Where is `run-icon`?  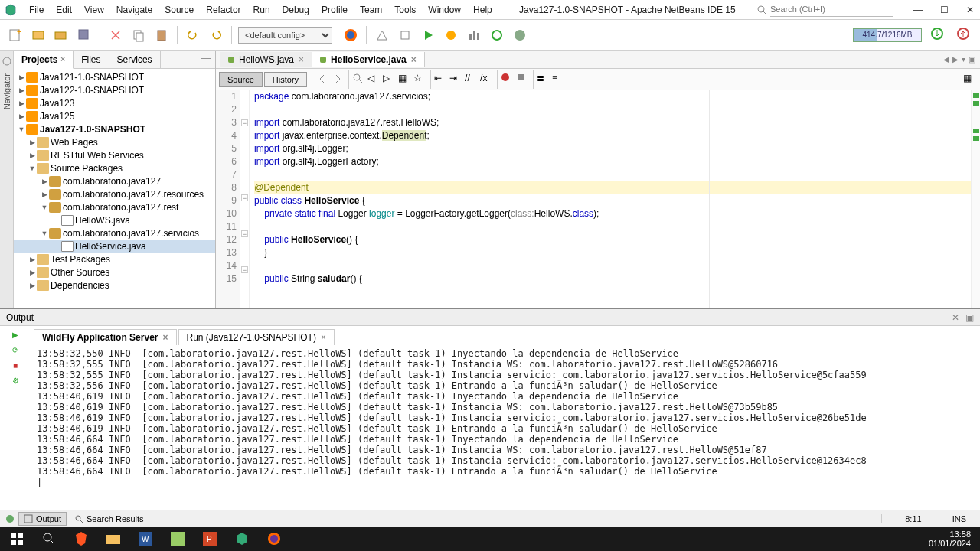
run-icon is located at coordinates (428, 35).